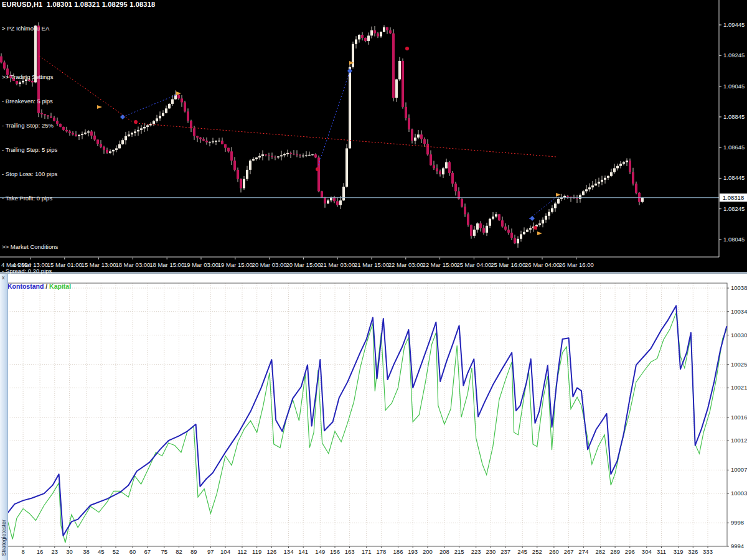 The width and height of the screenshot is (747, 560). Describe the element at coordinates (679, 551) in the screenshot. I see `x-axis-label: 319` at that location.